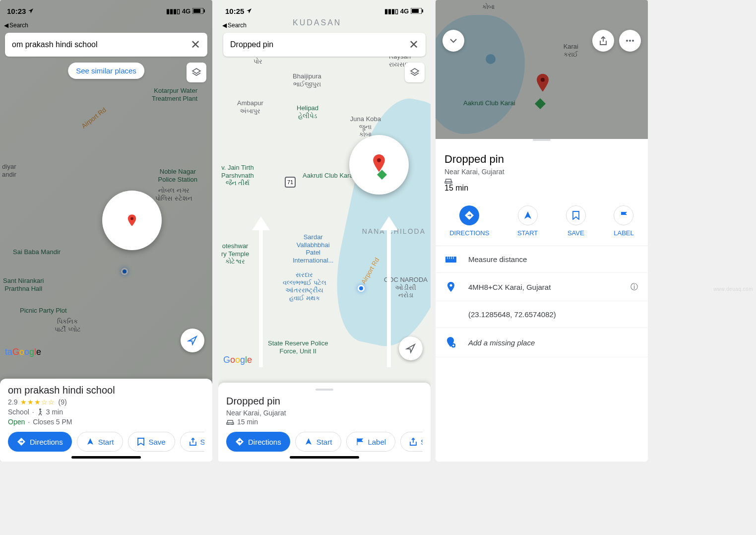 This screenshot has height=535, width=756. What do you see at coordinates (195, 45) in the screenshot?
I see `clear-search-icon: ✕` at bounding box center [195, 45].